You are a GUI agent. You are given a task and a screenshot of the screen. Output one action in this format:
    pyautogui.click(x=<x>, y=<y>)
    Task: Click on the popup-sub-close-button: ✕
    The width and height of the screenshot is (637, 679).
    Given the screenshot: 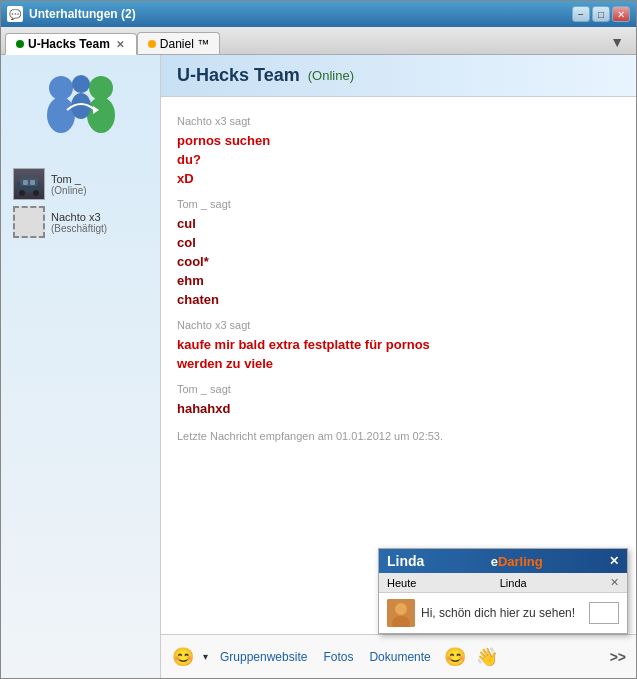 What is the action you would take?
    pyautogui.click(x=614, y=582)
    